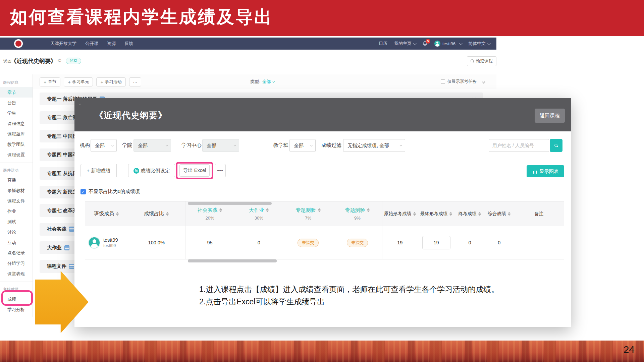 The image size is (644, 362). What do you see at coordinates (111, 82) in the screenshot?
I see `add-activity-button: +学习活动` at bounding box center [111, 82].